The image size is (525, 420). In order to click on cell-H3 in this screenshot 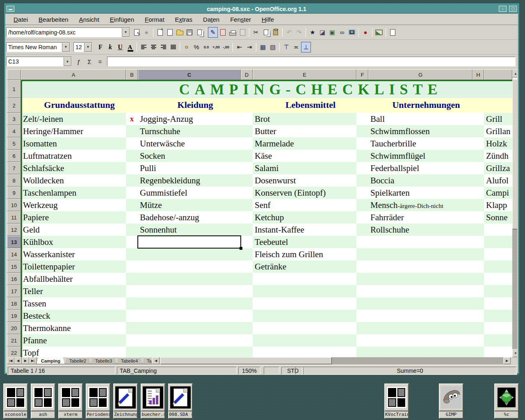, I will do `click(478, 119)`.